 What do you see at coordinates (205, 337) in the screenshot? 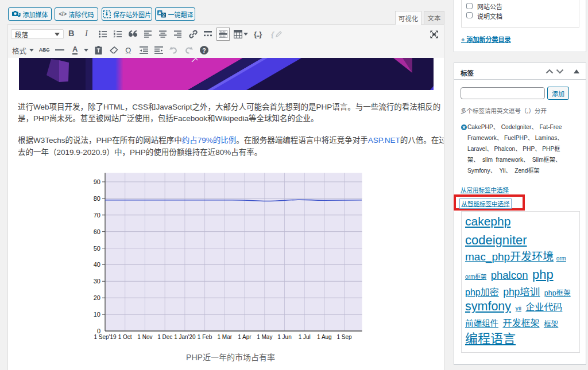
I see `svg-text: 1 Feb` at bounding box center [205, 337].